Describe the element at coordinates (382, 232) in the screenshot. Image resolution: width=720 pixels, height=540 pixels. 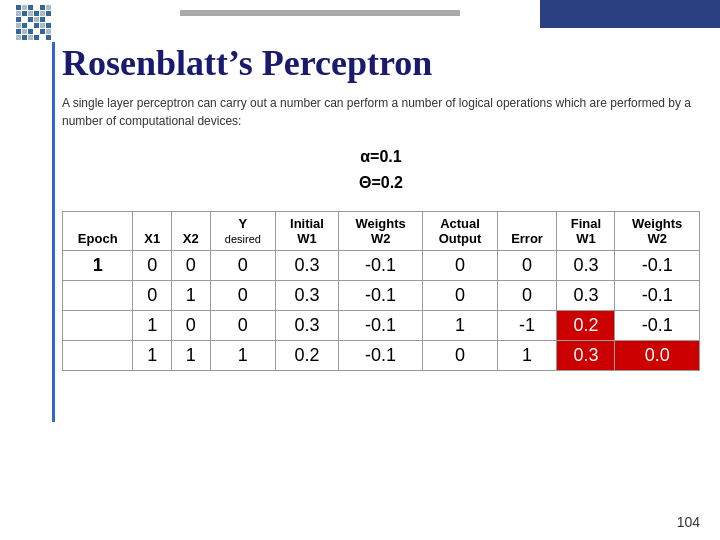
I see `table-header-row: Epoch X1 X2 Ydesired InitialW1 WeightsW2…` at that location.